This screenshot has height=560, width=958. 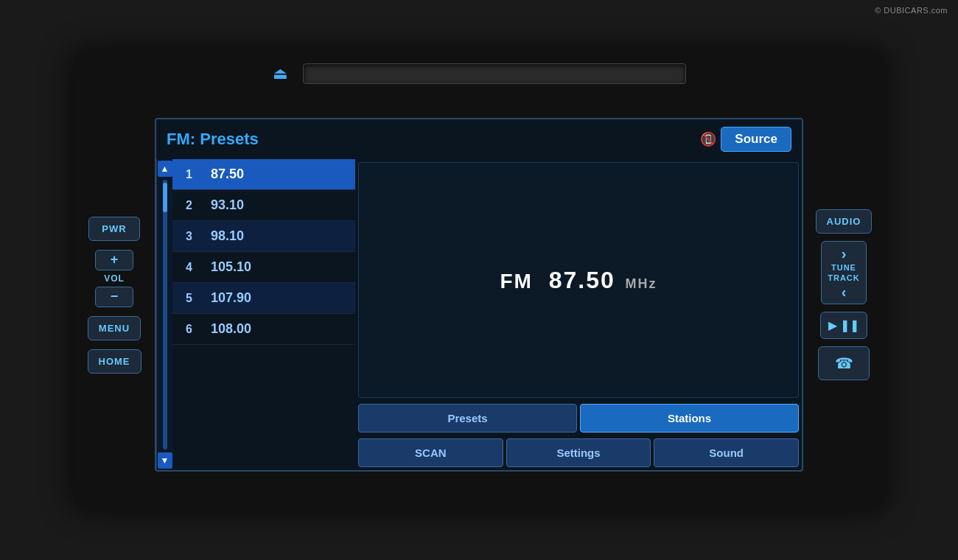 What do you see at coordinates (911, 10) in the screenshot?
I see `watermark: © DUBICARS.com` at bounding box center [911, 10].